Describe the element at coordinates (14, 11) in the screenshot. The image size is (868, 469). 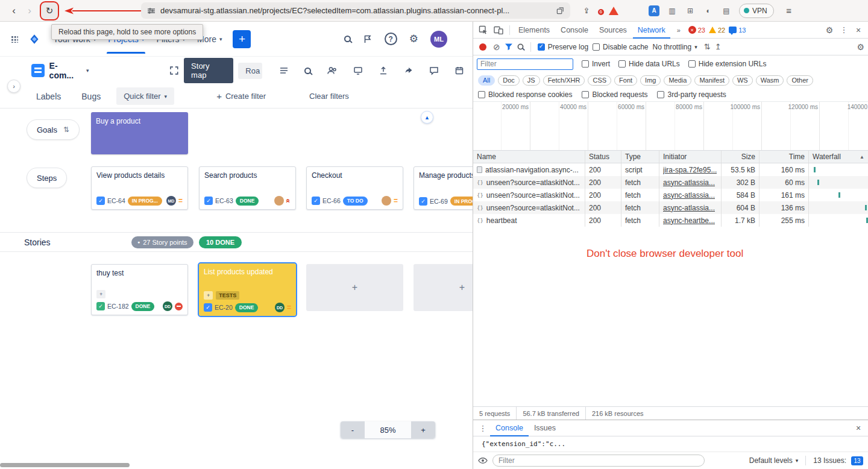
I see `back-button: ‹` at that location.